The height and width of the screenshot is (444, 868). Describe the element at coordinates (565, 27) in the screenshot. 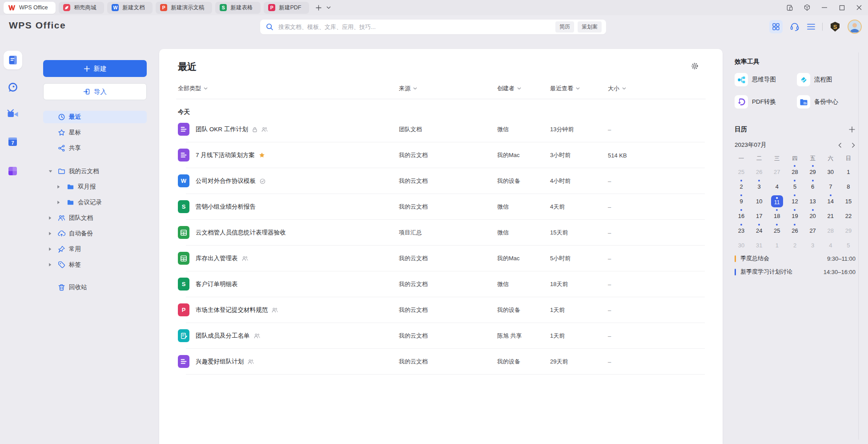

I see `search-tag: 简历` at that location.